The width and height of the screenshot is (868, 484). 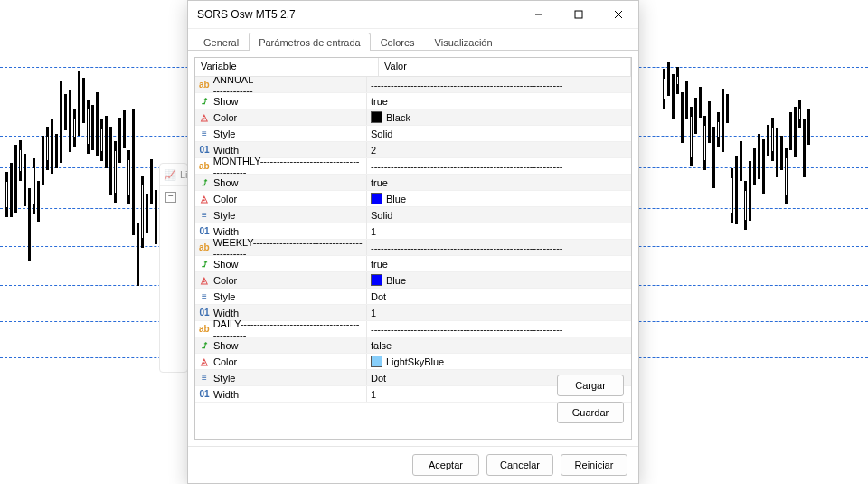 I want to click on value-text: false, so click(x=382, y=346).